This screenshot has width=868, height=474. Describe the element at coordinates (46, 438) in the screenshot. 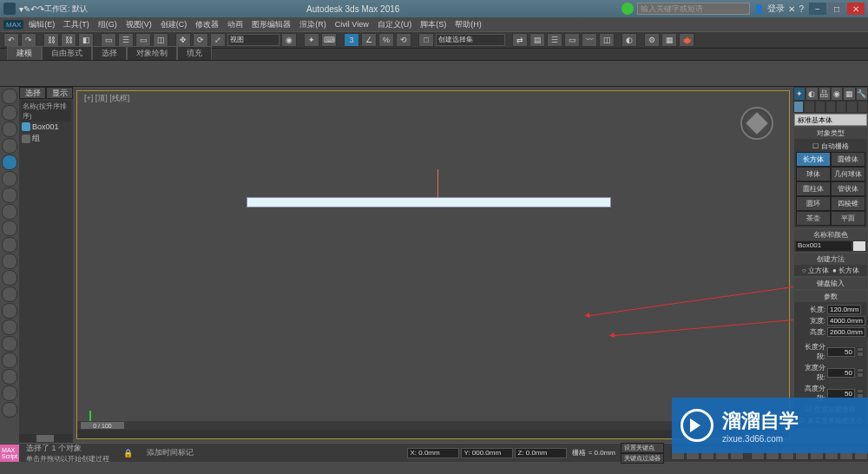

I see `explorer-scrollbar` at that location.